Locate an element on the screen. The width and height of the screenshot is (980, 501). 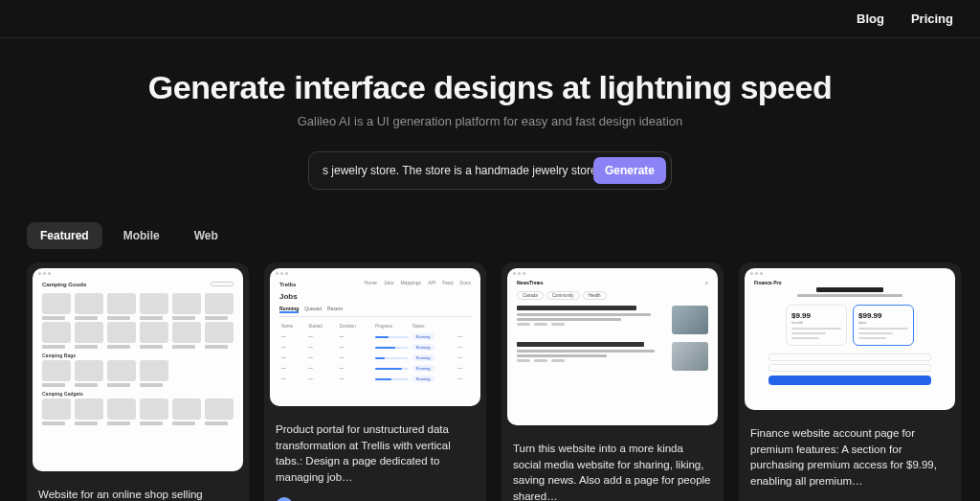
card-description: Finance website account page for premium… is located at coordinates (850, 458).